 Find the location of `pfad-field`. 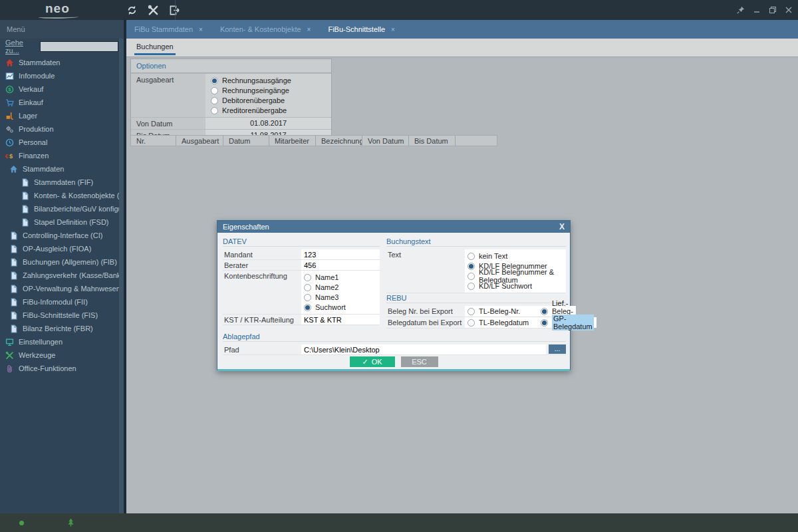

pfad-field is located at coordinates (424, 350).